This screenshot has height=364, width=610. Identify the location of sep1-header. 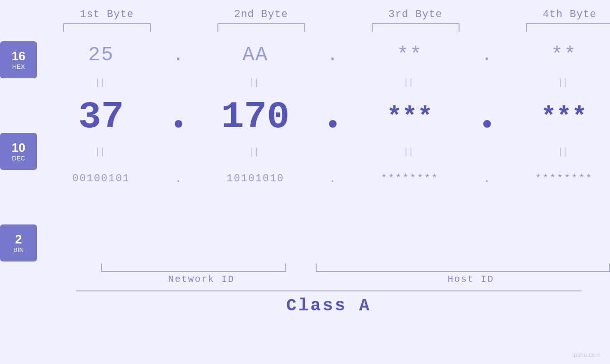
(184, 14).